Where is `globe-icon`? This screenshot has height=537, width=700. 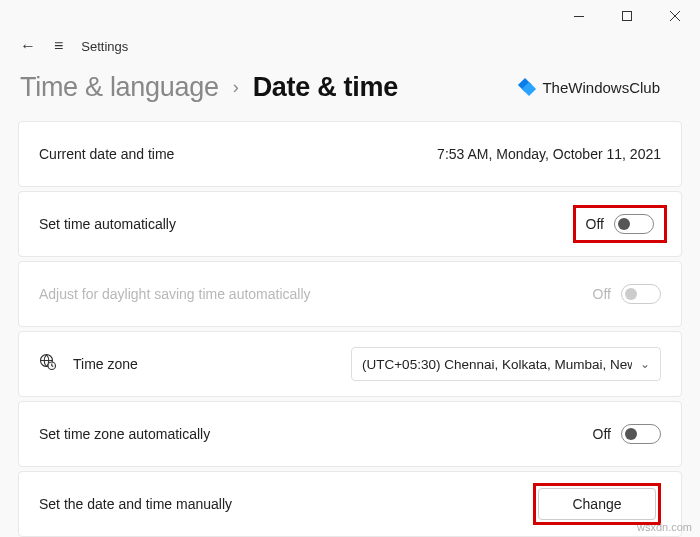 globe-icon is located at coordinates (48, 364).